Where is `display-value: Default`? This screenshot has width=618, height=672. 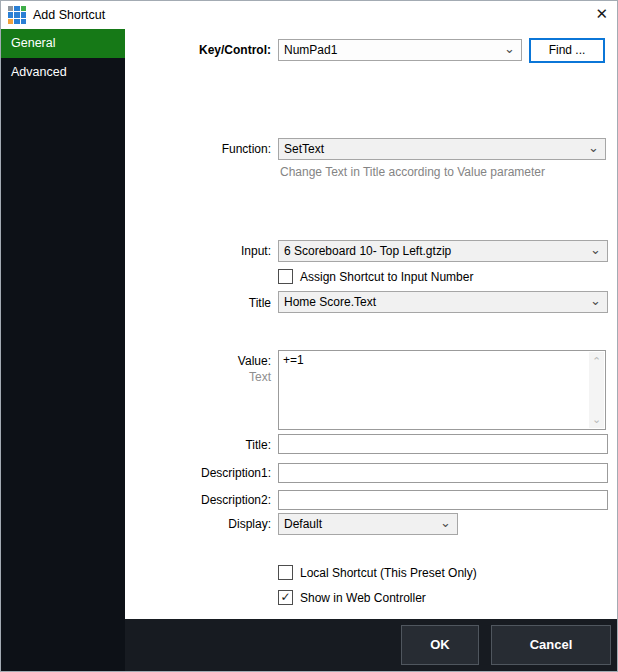
display-value: Default is located at coordinates (303, 524).